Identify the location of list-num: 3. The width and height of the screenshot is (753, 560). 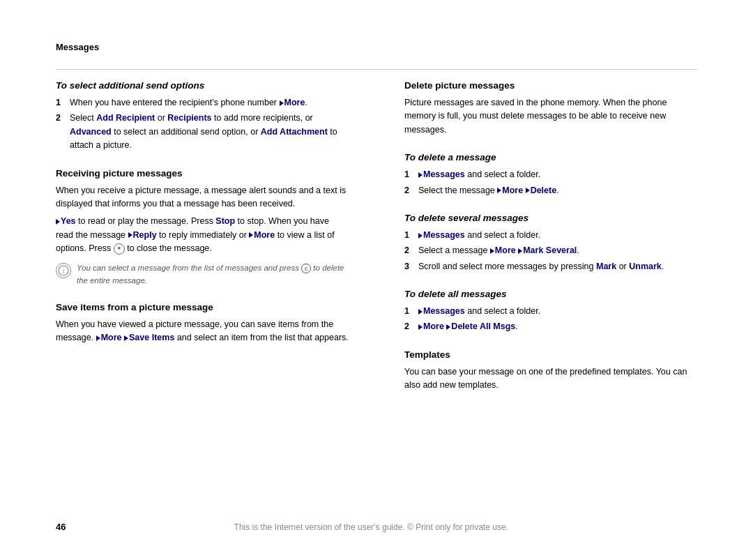
(409, 266).